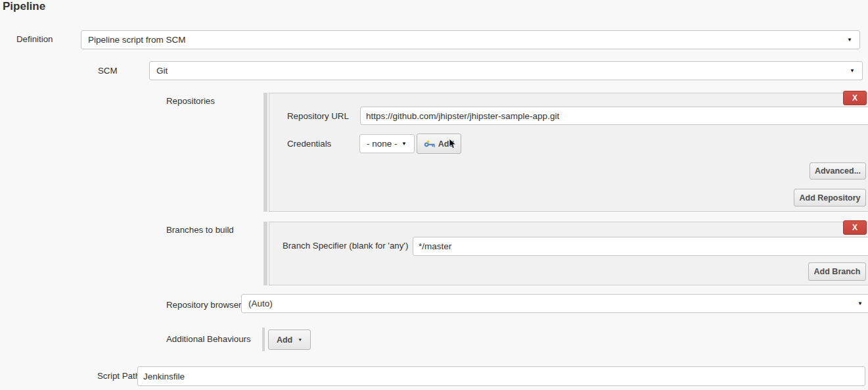  I want to click on repository-url-input, so click(614, 116).